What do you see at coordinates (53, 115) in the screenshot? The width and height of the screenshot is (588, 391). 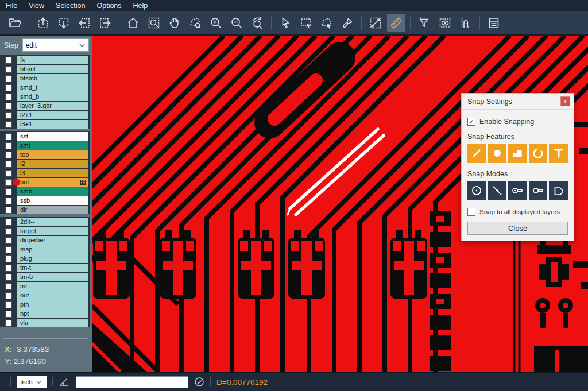 I see `layer-name: l2+1` at bounding box center [53, 115].